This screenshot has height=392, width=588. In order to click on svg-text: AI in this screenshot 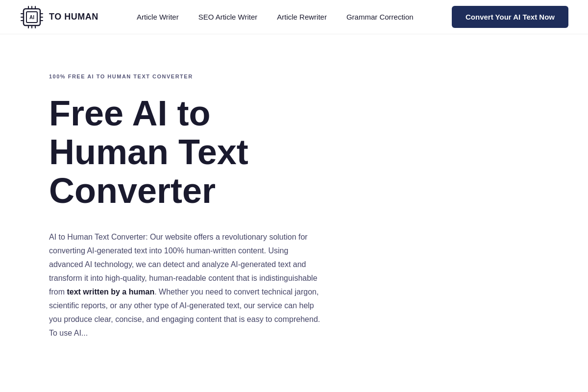, I will do `click(32, 18)`.